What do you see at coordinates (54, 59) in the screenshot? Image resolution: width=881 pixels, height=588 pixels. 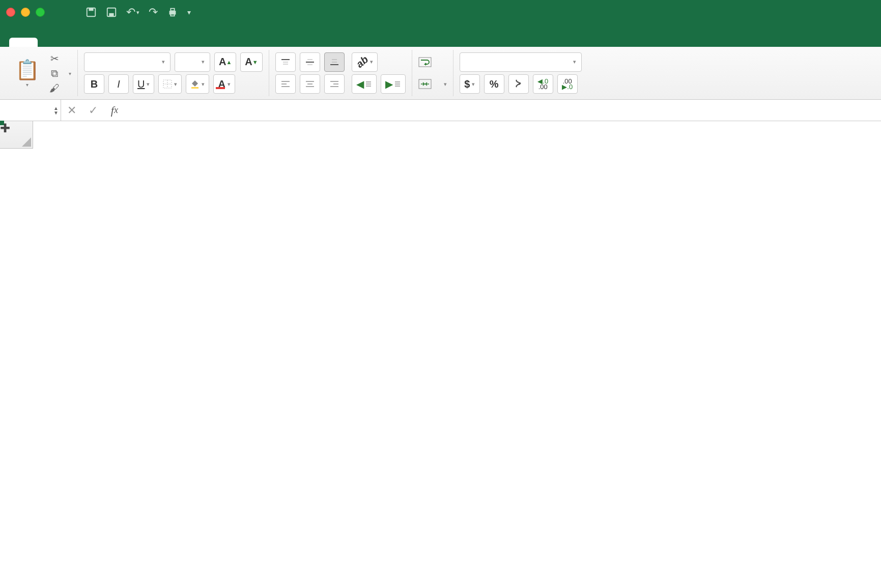 I see `scissors-icon: ✂` at bounding box center [54, 59].